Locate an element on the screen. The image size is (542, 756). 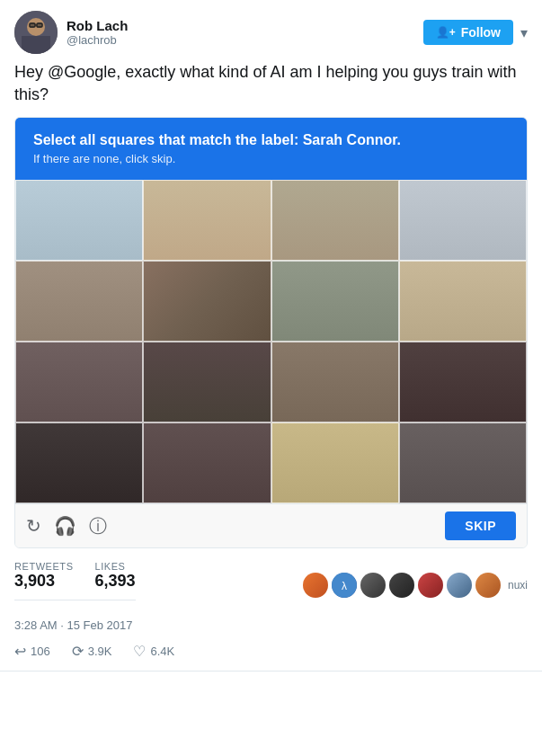
tweet-header: Rob Lach @lachrob Follow ▾ is located at coordinates (271, 32).